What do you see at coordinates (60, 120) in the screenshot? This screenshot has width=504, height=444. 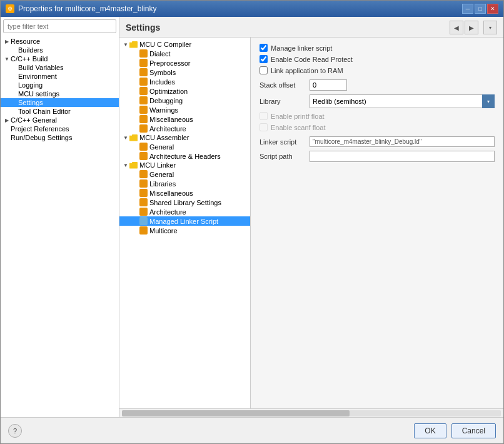 I see `left-tree-item-cpp-general: ▶ C/C++ General` at bounding box center [60, 120].